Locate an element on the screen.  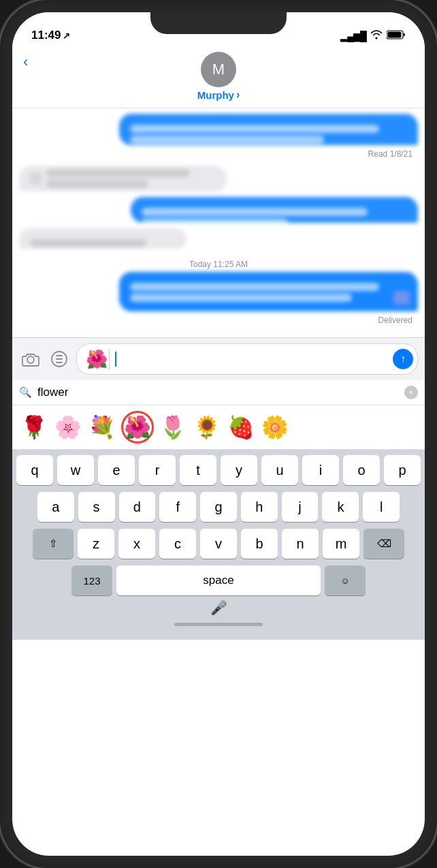
key-e: e is located at coordinates (116, 470).